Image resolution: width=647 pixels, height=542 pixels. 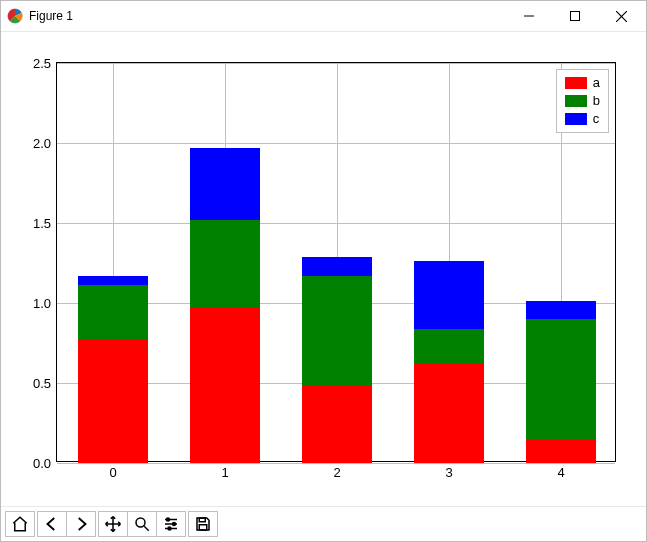 What do you see at coordinates (582, 101) in the screenshot?
I see `legend-entry: b` at bounding box center [582, 101].